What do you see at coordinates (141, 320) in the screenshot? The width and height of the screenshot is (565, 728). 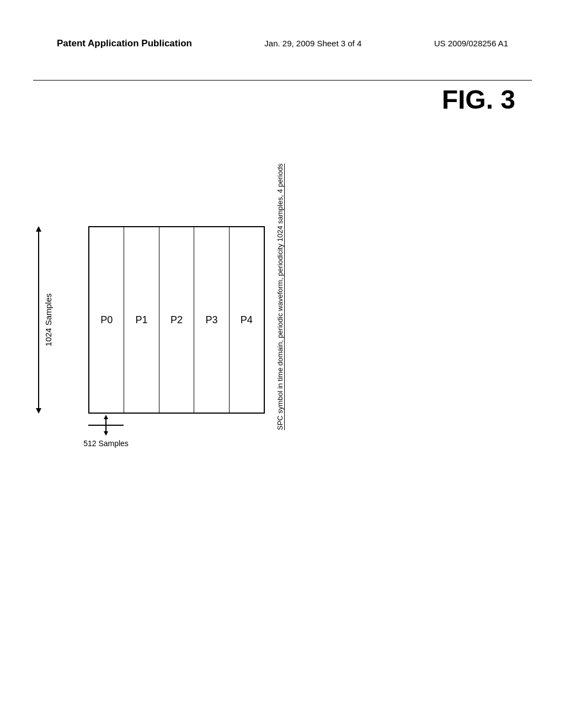 I see `cell-p1: P1` at bounding box center [141, 320].